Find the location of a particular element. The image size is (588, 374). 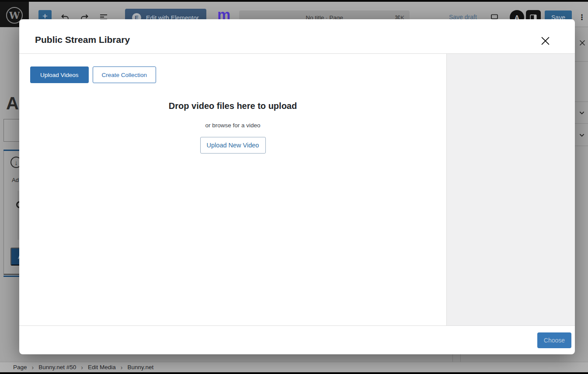

sidebar-close-icon is located at coordinates (582, 43).